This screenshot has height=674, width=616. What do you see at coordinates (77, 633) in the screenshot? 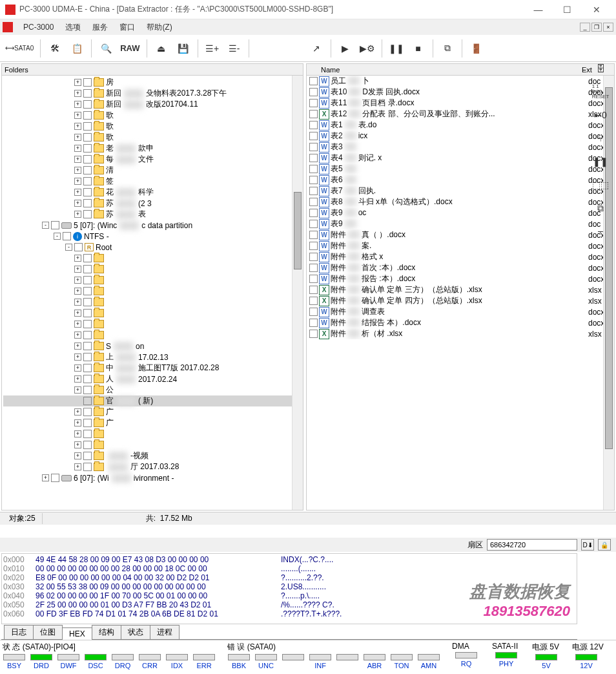
I see `tab-HEX: HEX` at bounding box center [77, 633].